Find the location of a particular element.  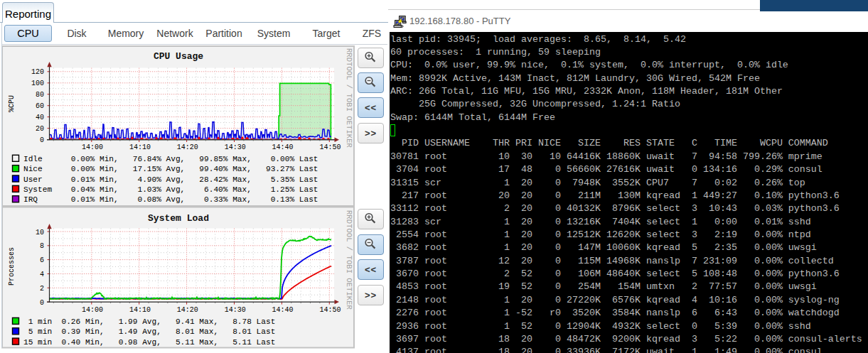

svg-text: RRDTOOL / TOBI OETIKER is located at coordinates (349, 260).